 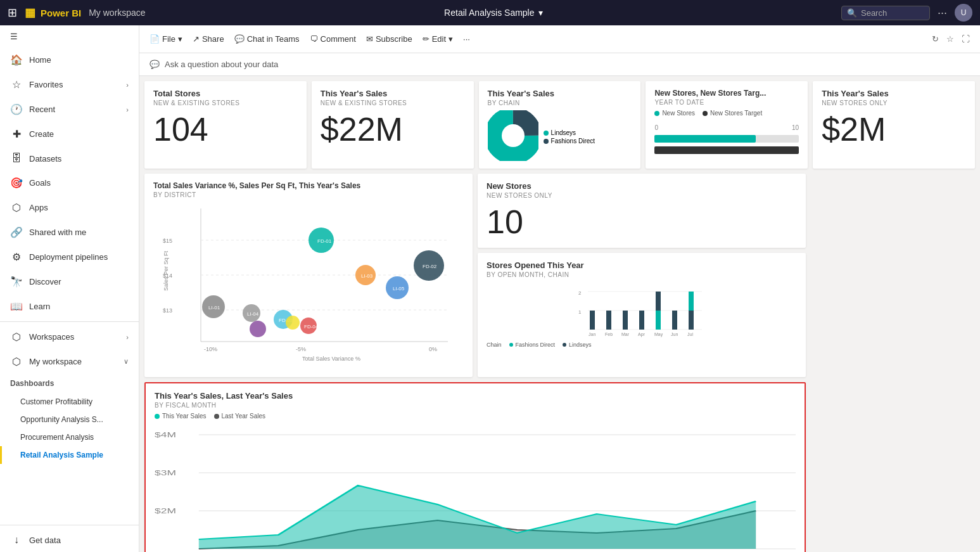 I want to click on sidebar-item-favorites: ☆ Favorites ›, so click(x=70, y=85).